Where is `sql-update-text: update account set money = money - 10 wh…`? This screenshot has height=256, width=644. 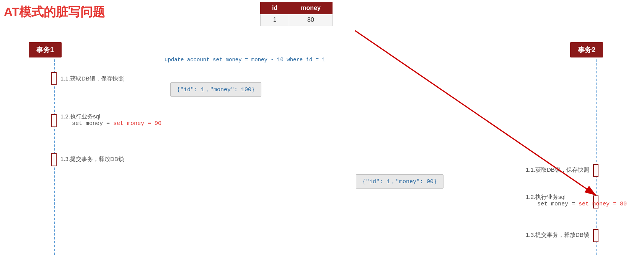
sql-update-text: update account set money = money - 10 wh… is located at coordinates (245, 60).